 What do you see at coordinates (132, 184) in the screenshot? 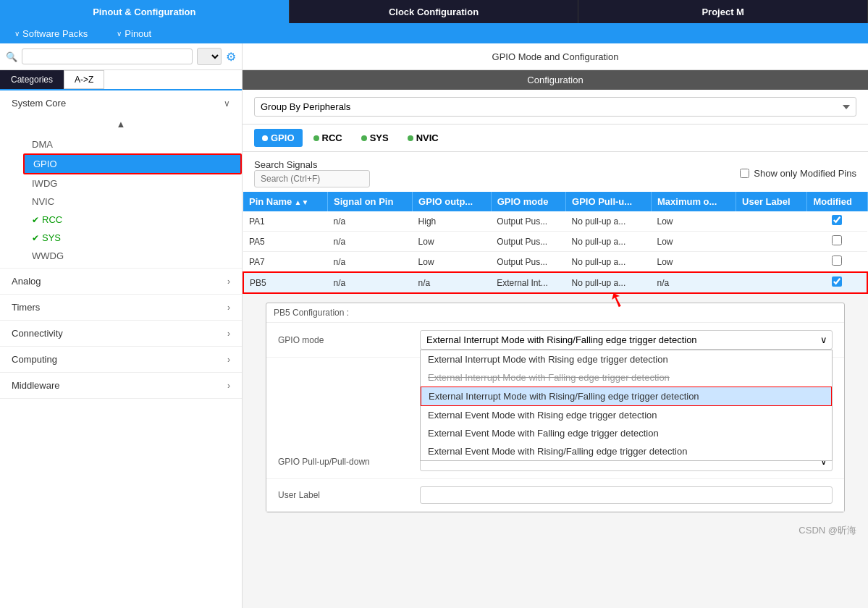
I see `sidebar-item-iwdg: IWDG` at bounding box center [132, 184].